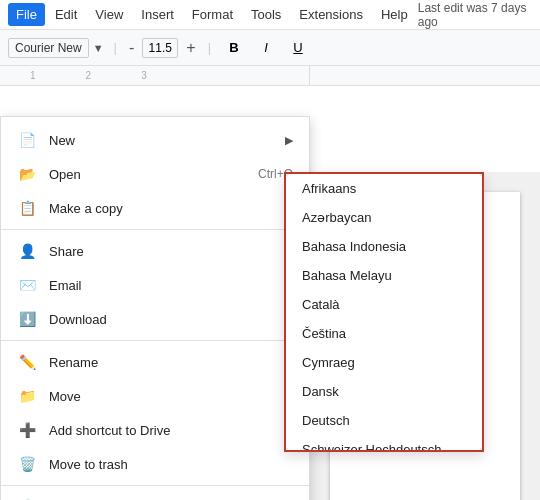  I want to click on menu-label-download: Download, so click(167, 320).